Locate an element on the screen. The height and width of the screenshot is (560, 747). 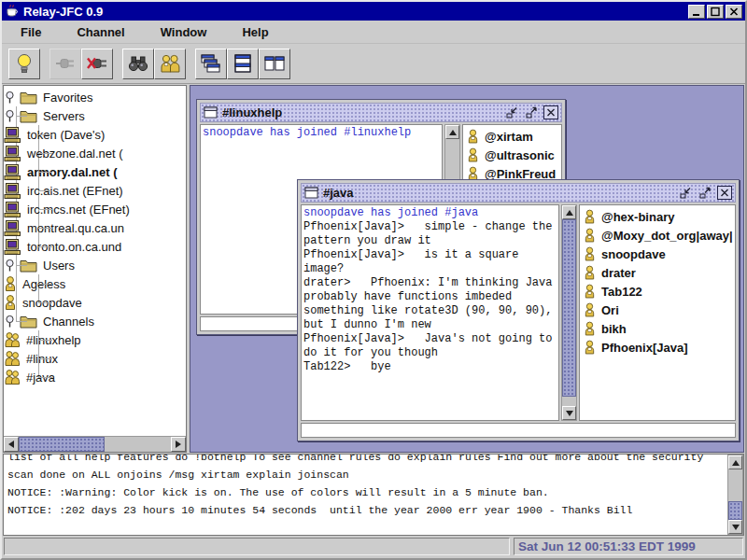
menu-item: Window is located at coordinates (184, 32).